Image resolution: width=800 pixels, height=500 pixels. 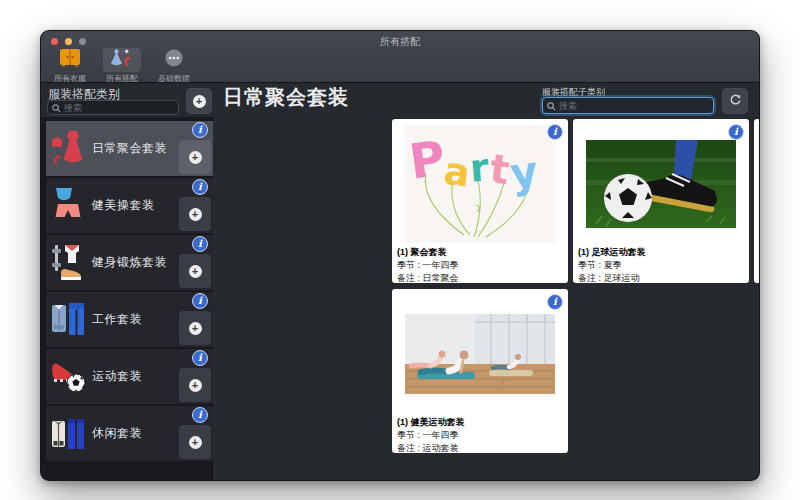 What do you see at coordinates (662, 266) in the screenshot?
I see `card-text: (1) 足球运动套装 季节 : 夏季 备注 : 足球运动` at bounding box center [662, 266].